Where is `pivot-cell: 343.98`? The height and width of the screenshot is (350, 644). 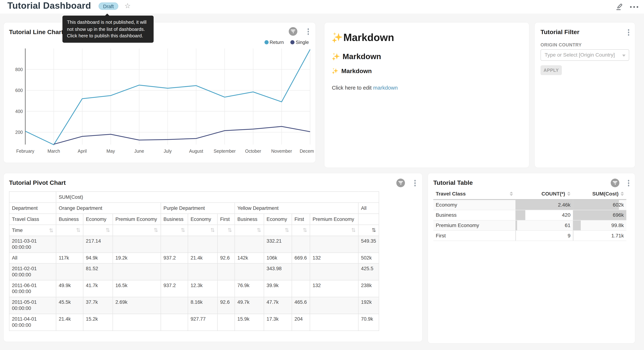 pivot-cell: 343.98 is located at coordinates (278, 272).